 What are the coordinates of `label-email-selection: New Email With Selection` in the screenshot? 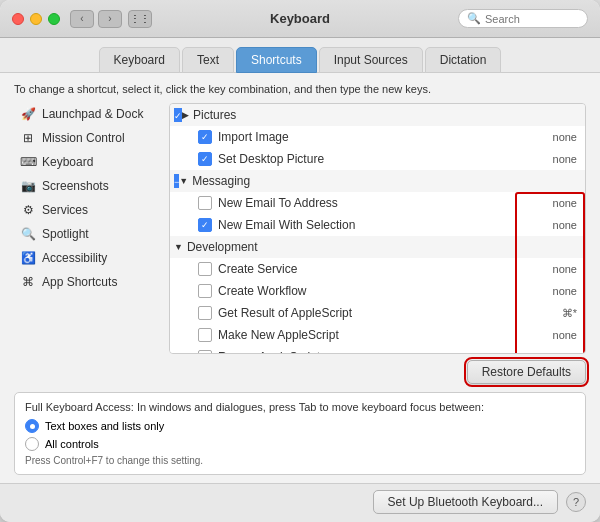 It's located at (286, 225).